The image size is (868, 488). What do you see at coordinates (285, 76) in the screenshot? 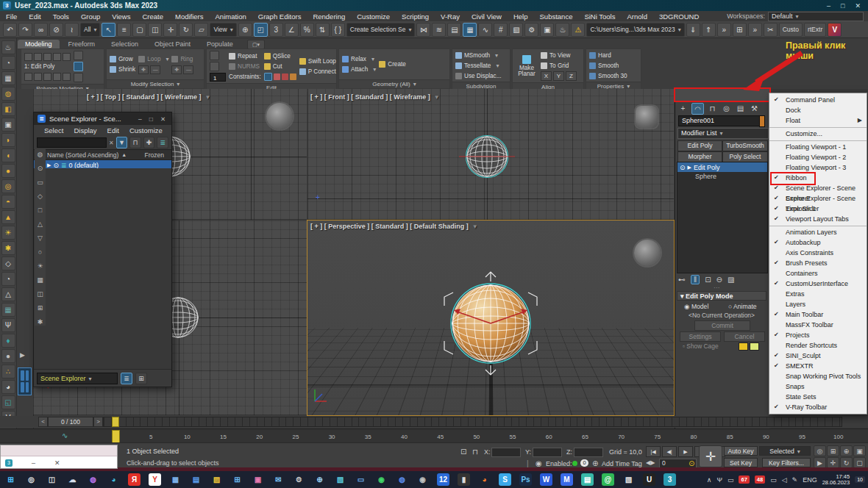
I see `constraint-face-icon` at bounding box center [285, 76].